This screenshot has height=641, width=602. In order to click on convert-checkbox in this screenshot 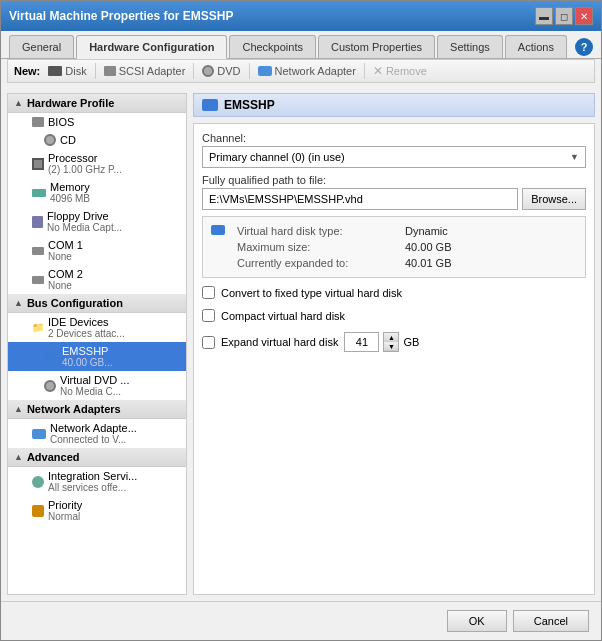, I will do `click(208, 292)`.